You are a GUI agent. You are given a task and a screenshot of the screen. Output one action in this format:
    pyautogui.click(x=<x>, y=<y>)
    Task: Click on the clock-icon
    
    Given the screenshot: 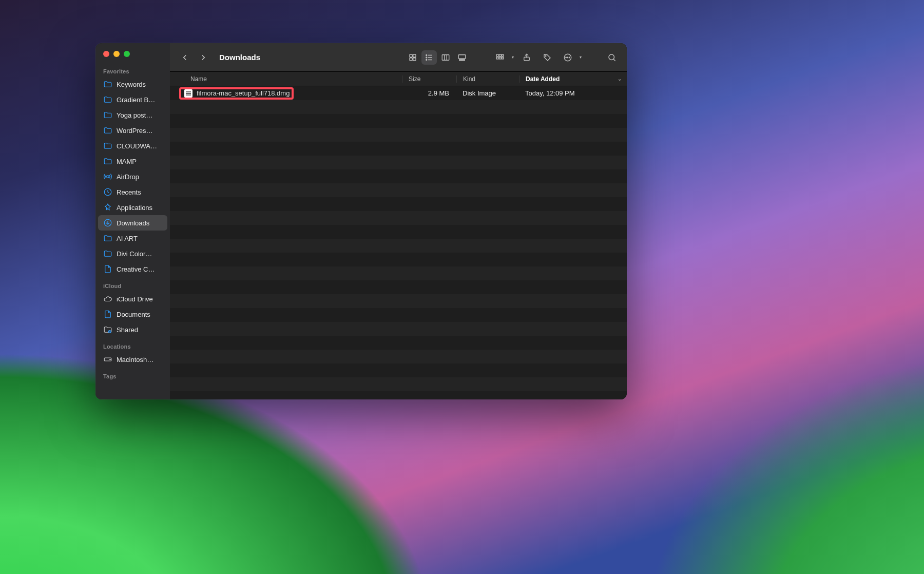 What is the action you would take?
    pyautogui.click(x=108, y=192)
    